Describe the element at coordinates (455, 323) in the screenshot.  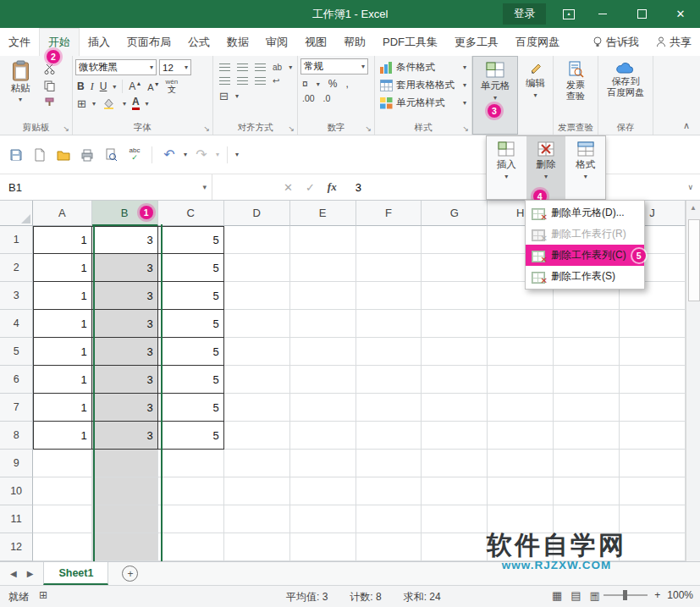
I see `cell-G4` at that location.